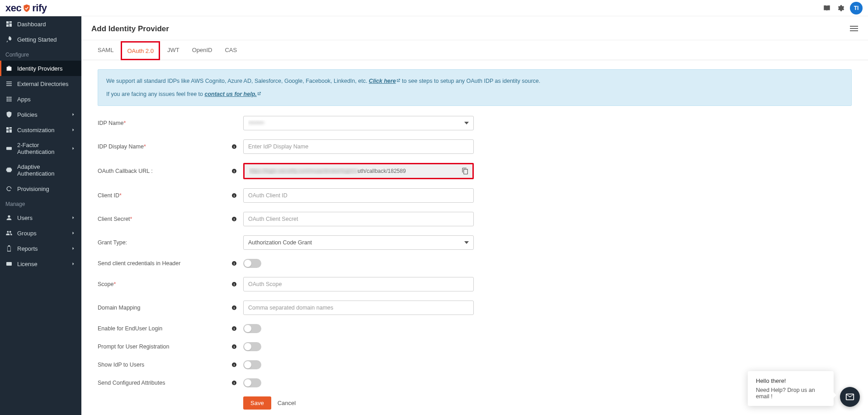 This screenshot has width=868, height=415. What do you see at coordinates (44, 148) in the screenshot?
I see `sidebar-item-label: 2-Factor Authentication` at bounding box center [44, 148].